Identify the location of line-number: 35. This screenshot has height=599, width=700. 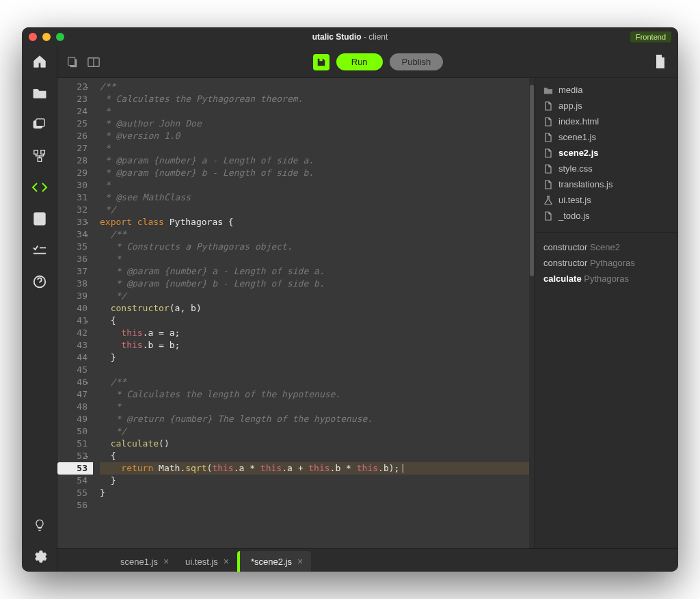
(72, 247).